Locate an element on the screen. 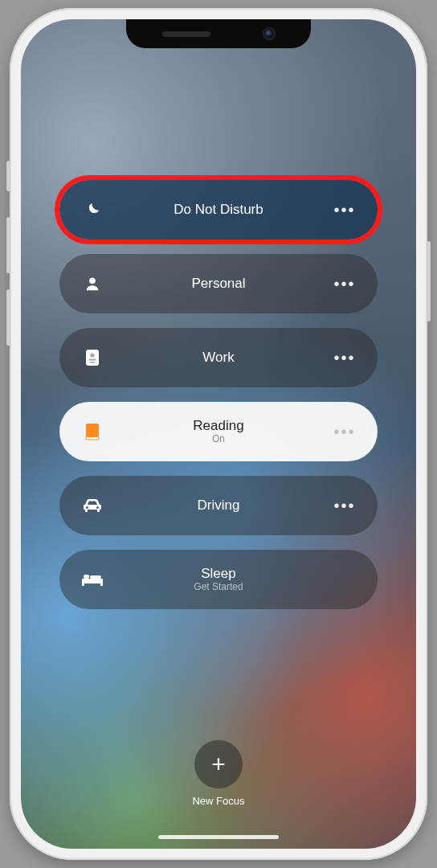  focus-row-driving: Driving••• is located at coordinates (218, 506).